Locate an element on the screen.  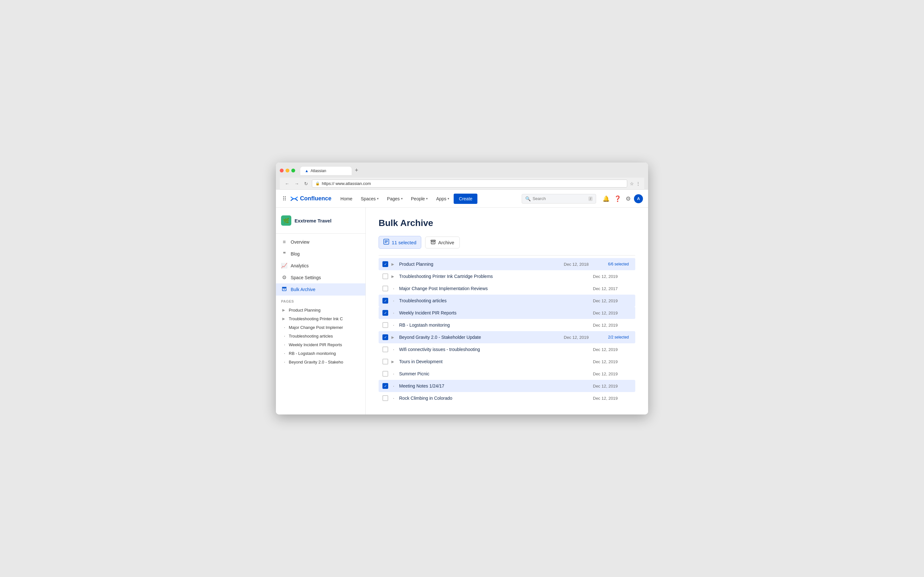
back-button: ← is located at coordinates (287, 184).